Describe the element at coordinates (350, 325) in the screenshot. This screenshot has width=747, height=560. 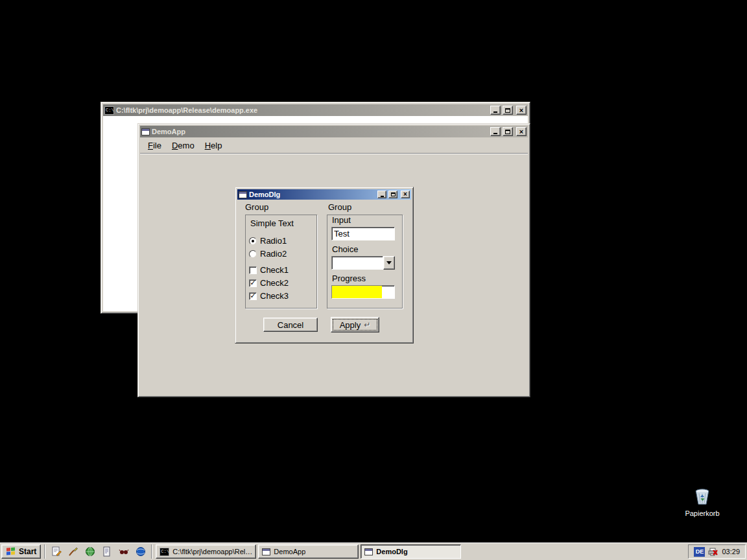
I see `apply-button-label: Apply` at that location.